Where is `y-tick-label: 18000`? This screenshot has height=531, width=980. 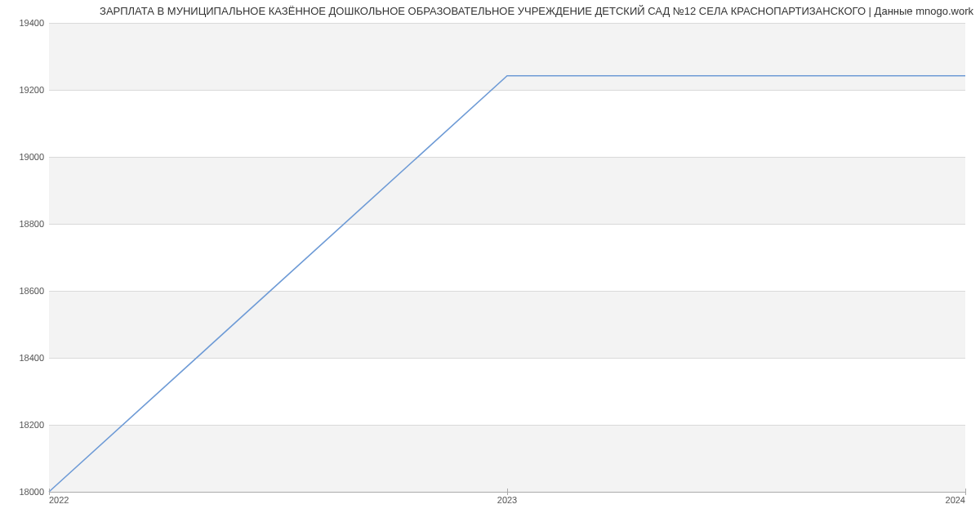 y-tick-label: 18000 is located at coordinates (24, 492).